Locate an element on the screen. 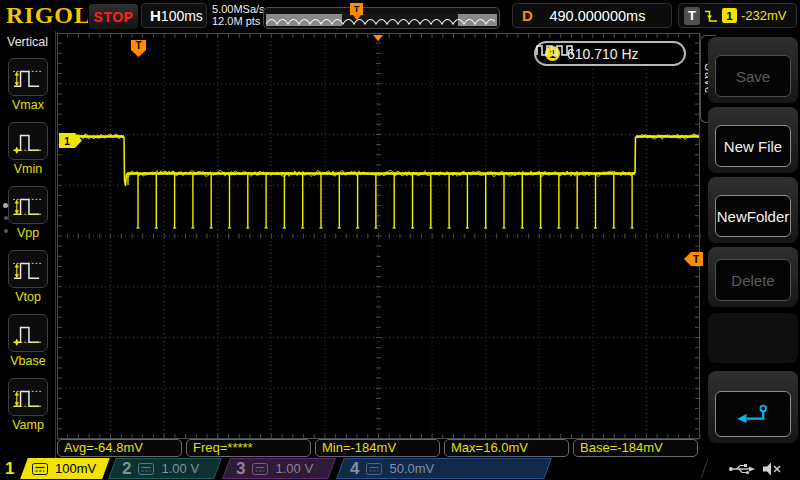 This screenshot has width=800, height=480. speaker-muted-icon is located at coordinates (772, 471).